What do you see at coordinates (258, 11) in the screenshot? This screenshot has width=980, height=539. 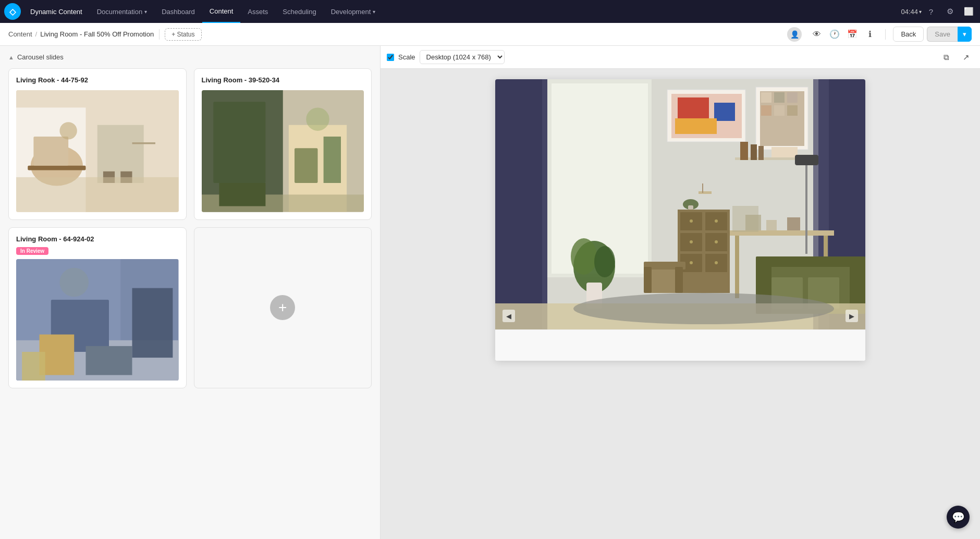 I see `nav-item-assets: Assets` at bounding box center [258, 11].